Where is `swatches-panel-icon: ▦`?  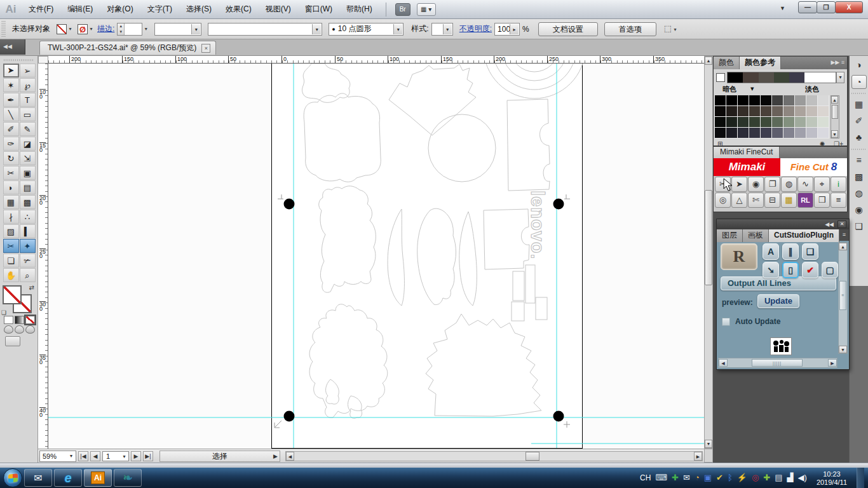
swatches-panel-icon: ▦ is located at coordinates (859, 105).